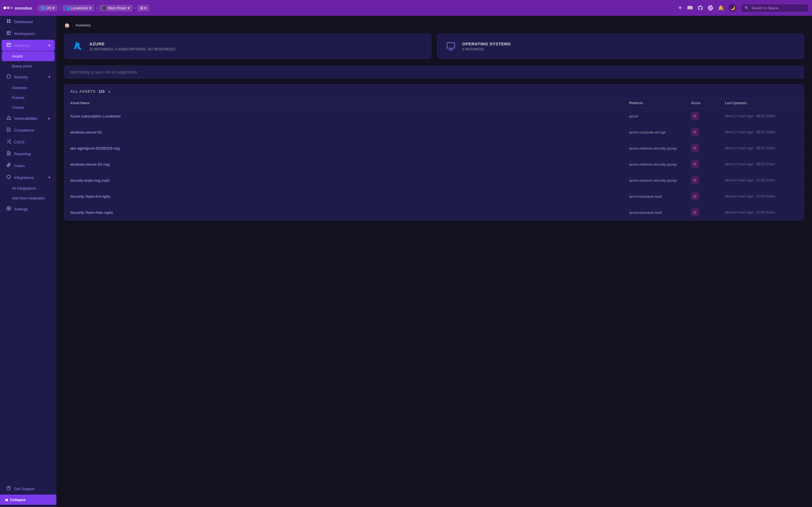 This screenshot has height=507, width=812. I want to click on search-bar: 🔍 Search in Space, so click(775, 8).